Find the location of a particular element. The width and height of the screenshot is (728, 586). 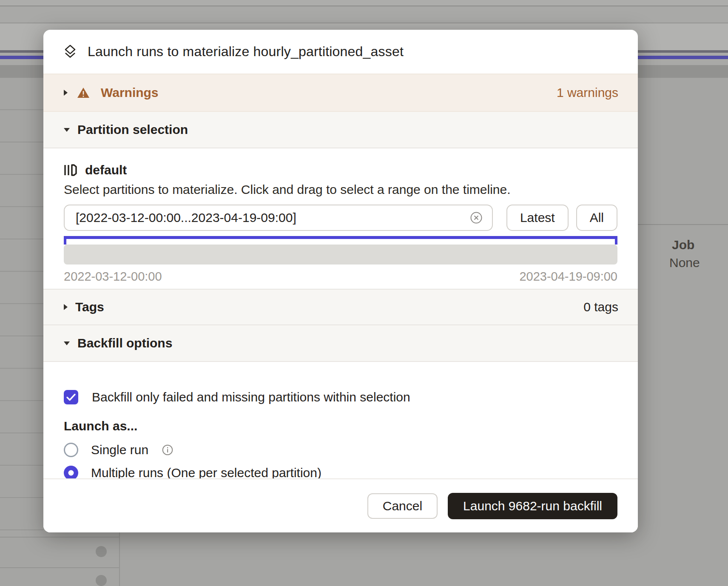

checkbox-checked-icon is located at coordinates (71, 397).